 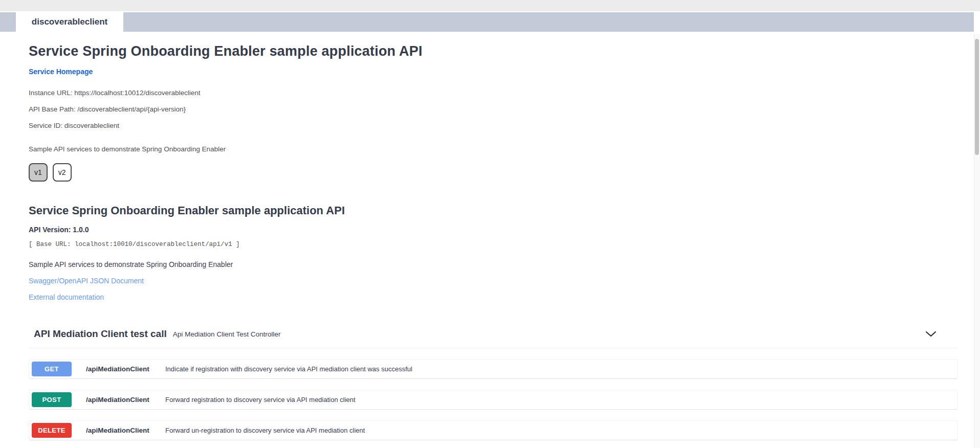 I want to click on endpoint-description: Forward registration to discovery servic…, so click(x=260, y=400).